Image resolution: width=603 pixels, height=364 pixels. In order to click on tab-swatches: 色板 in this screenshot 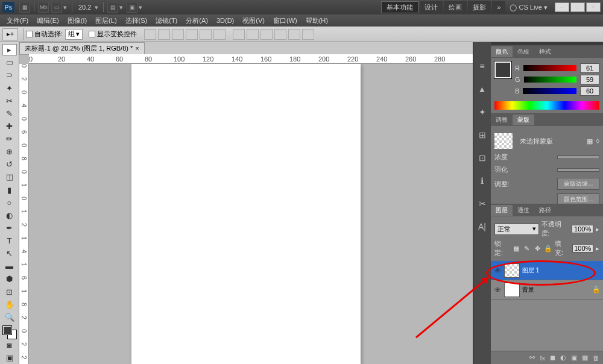, I will do `click(523, 52)`.